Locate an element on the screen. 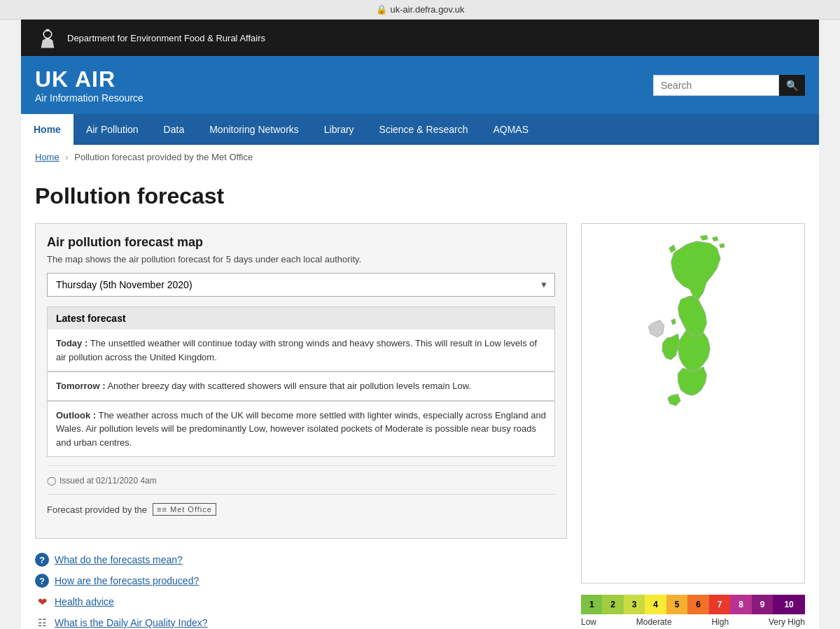 Image resolution: width=840 pixels, height=629 pixels. nav-library: Library is located at coordinates (339, 129).